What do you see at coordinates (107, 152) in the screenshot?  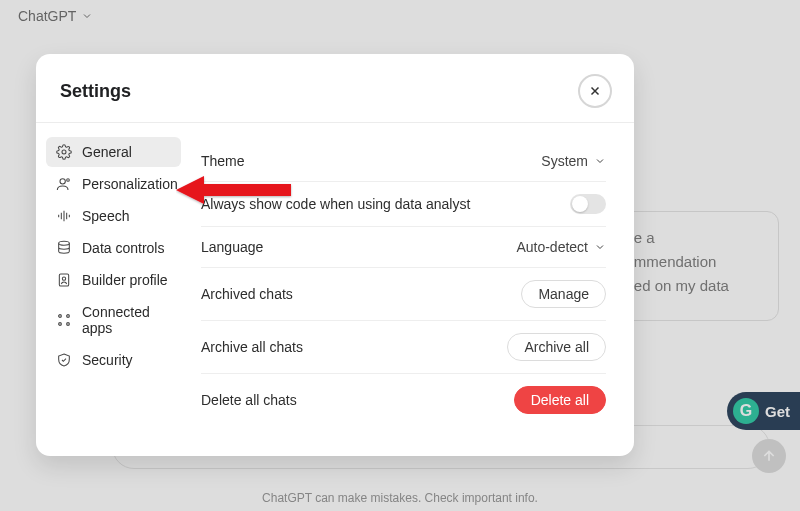 I see `sidebar-item-label: General` at bounding box center [107, 152].